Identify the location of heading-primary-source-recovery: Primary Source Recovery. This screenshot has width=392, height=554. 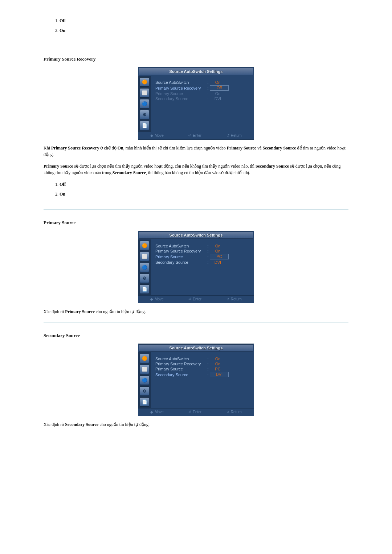
(196, 59).